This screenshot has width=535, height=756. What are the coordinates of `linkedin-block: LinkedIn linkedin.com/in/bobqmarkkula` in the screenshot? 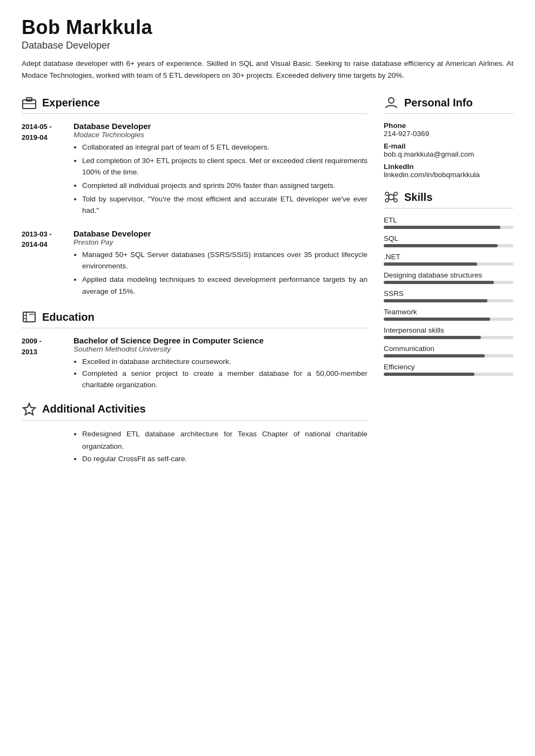 It's located at (449, 171).